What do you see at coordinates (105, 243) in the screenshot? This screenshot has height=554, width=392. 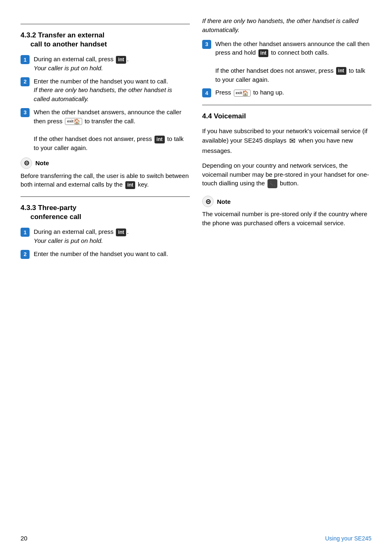 I see `section-433-steps: 1 During an external call, press int. Yo…` at bounding box center [105, 243].